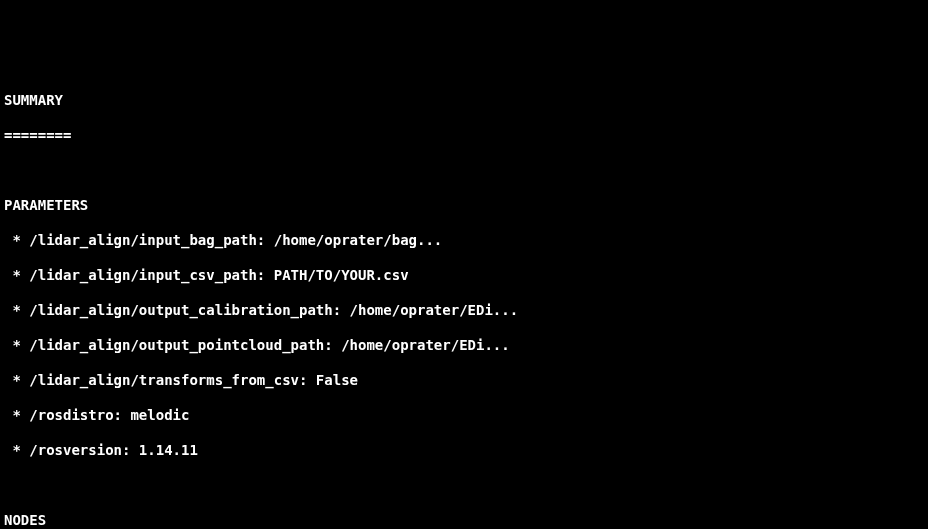 The height and width of the screenshot is (529, 928). I want to click on summary-header: SUMMARY, so click(464, 101).